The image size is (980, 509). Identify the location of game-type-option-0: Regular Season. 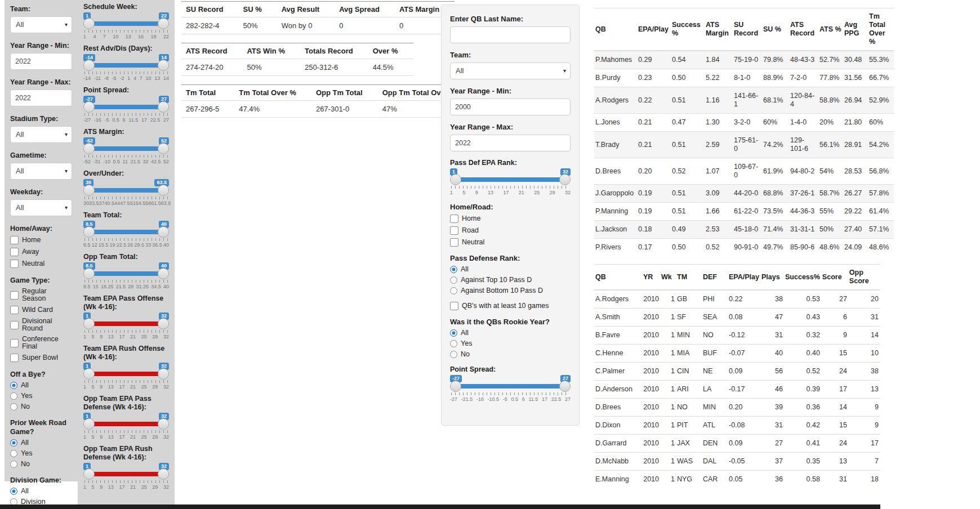
(41, 295).